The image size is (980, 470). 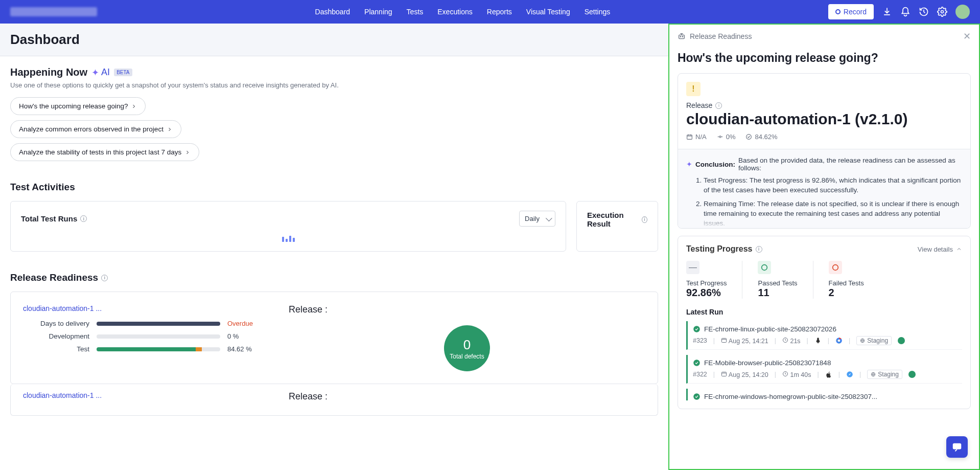 What do you see at coordinates (54, 12) in the screenshot?
I see `logo` at bounding box center [54, 12].